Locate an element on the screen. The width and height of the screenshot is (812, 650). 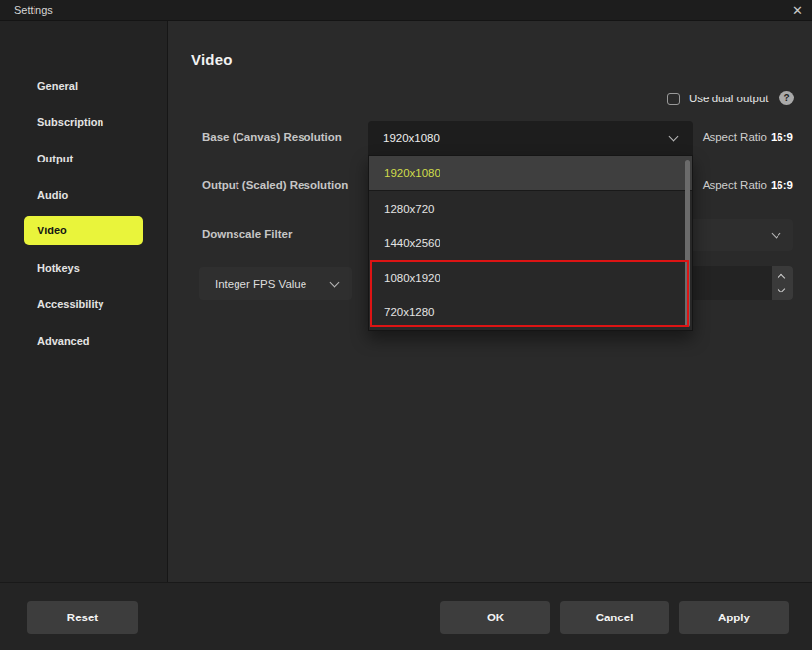
cancel-button: Cancel is located at coordinates (615, 618).